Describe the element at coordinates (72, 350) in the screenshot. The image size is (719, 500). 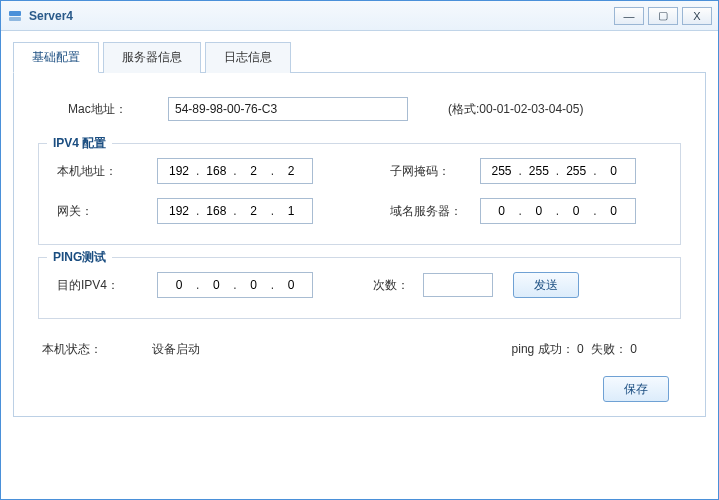
I see `host-status-label: 本机状态：` at that location.